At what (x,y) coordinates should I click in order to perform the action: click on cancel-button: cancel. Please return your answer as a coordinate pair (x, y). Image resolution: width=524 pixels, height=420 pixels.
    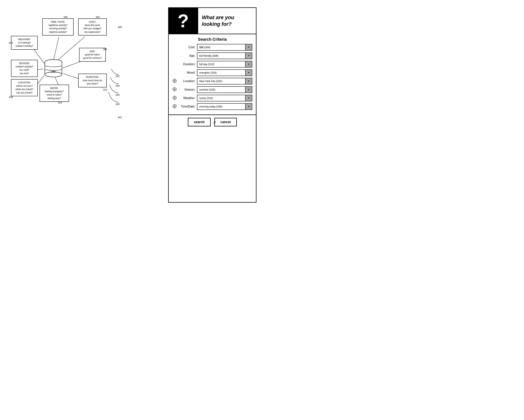
    Looking at the image, I should click on (226, 122).